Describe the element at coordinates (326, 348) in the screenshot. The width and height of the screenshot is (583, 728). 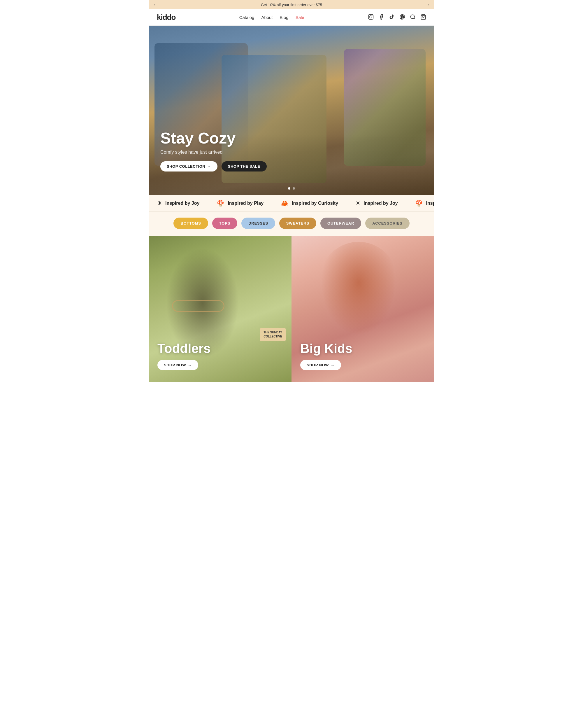
I see `big-kids-title: Big Kids` at that location.